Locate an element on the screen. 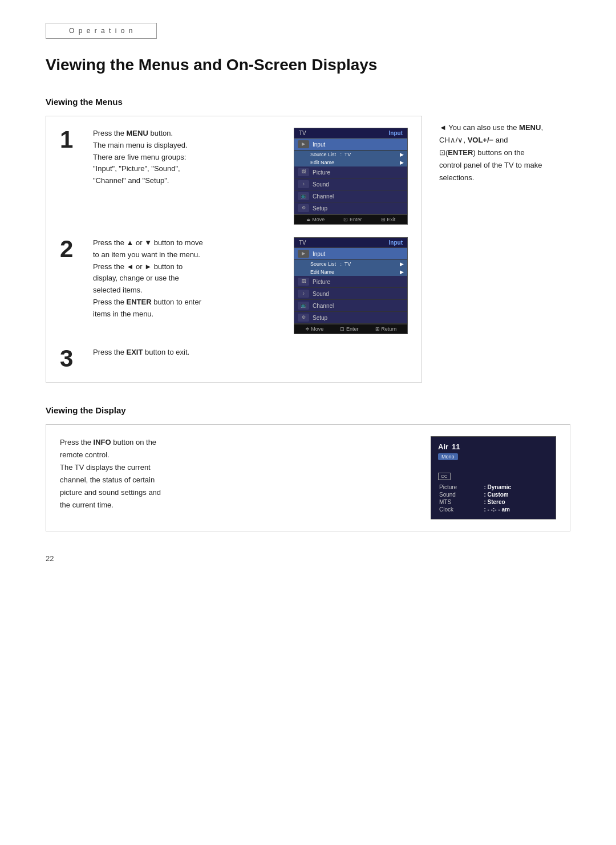  page-number: 22 is located at coordinates (308, 559).